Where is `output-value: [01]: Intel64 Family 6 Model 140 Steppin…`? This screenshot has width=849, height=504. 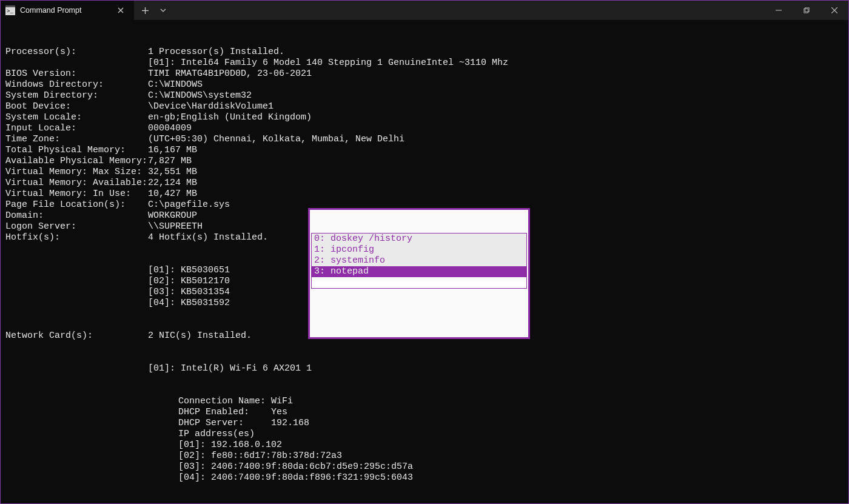 output-value: [01]: Intel64 Family 6 Model 140 Steppin… is located at coordinates (328, 63).